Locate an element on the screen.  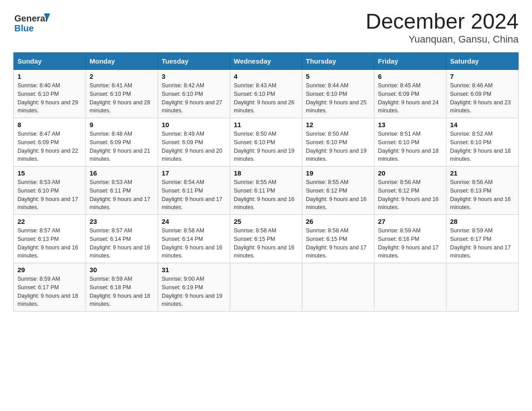
calendar-cell: 6Sunrise: 8:45 AMSunset: 6:09 PMDaylight… is located at coordinates (410, 94).